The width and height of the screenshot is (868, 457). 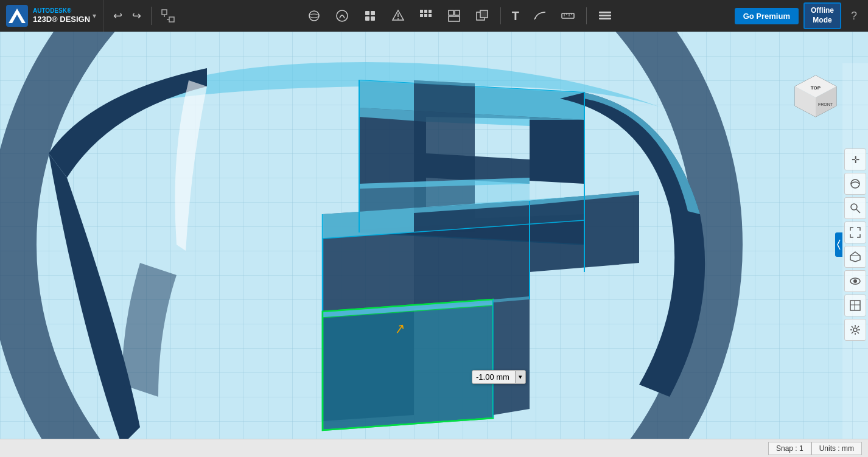 What do you see at coordinates (855, 208) in the screenshot?
I see `zoom-tool-button` at bounding box center [855, 208].